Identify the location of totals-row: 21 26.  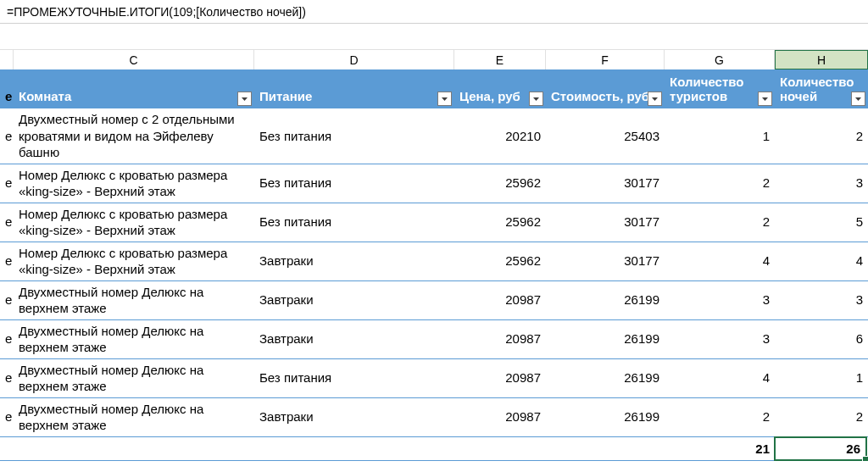
(434, 449).